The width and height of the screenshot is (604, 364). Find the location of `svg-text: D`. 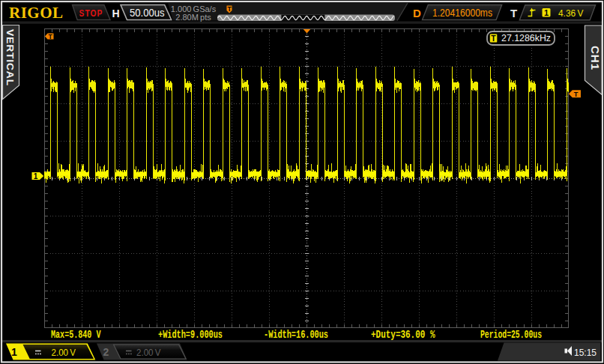

svg-text: D is located at coordinates (417, 13).